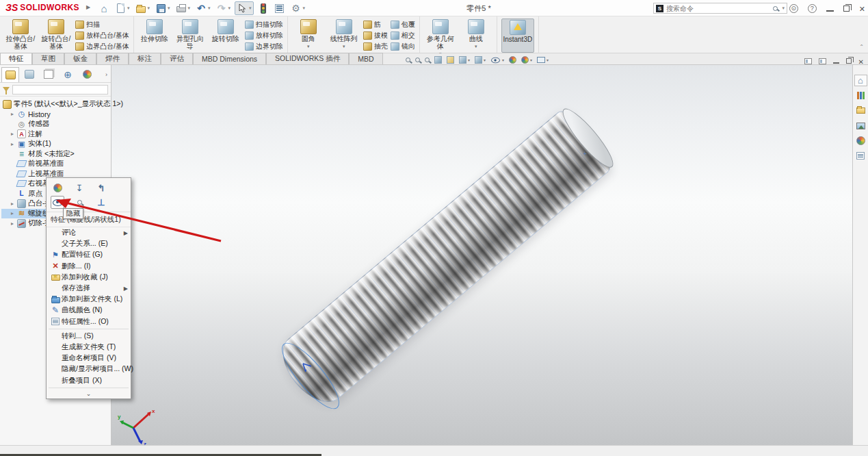  I want to click on display-style-button: ▾, so click(480, 60).